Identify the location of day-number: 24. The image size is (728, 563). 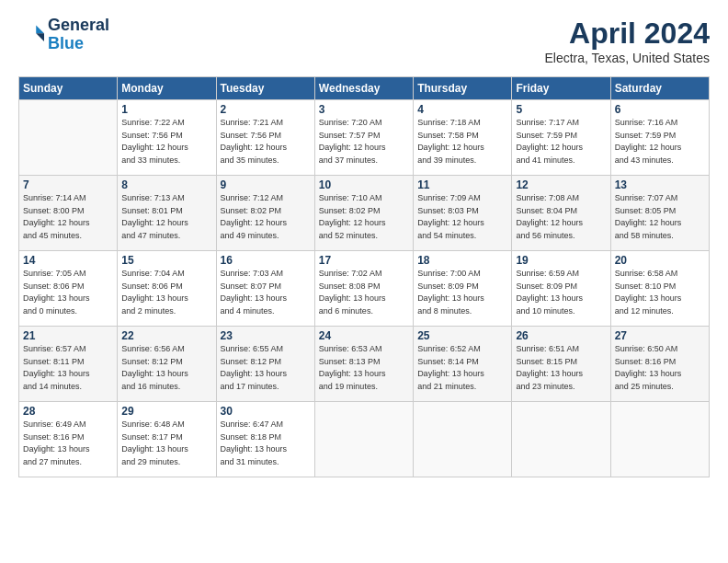
(364, 336).